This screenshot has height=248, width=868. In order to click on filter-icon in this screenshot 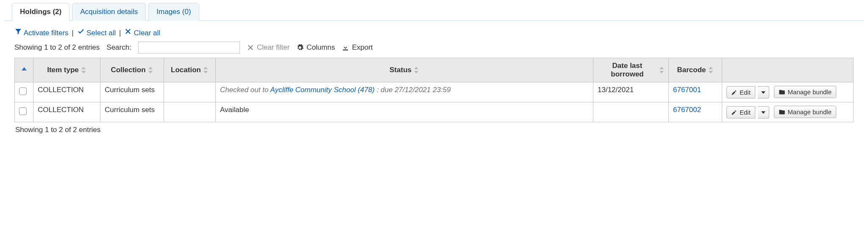, I will do `click(18, 31)`.